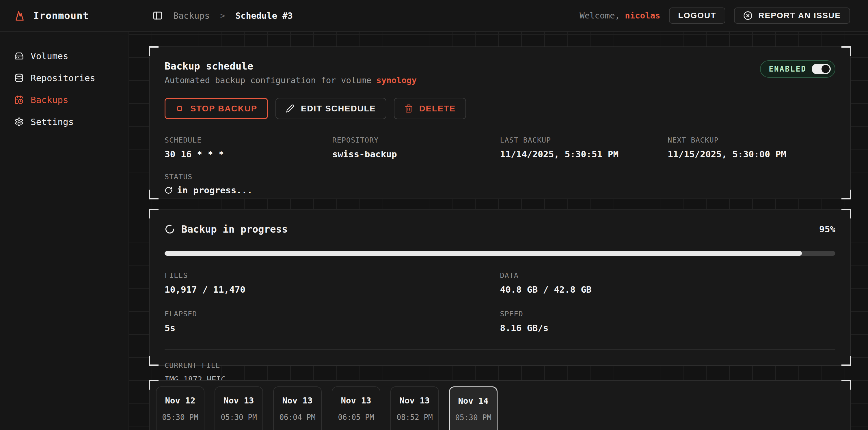  I want to click on toggle-knob, so click(826, 69).